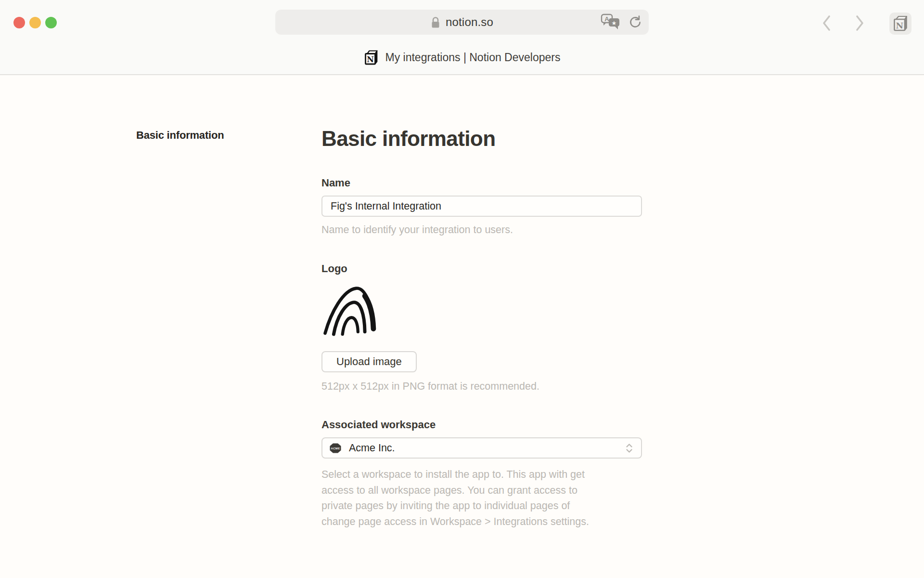 The width and height of the screenshot is (924, 578). I want to click on page-title: Basic information, so click(482, 139).